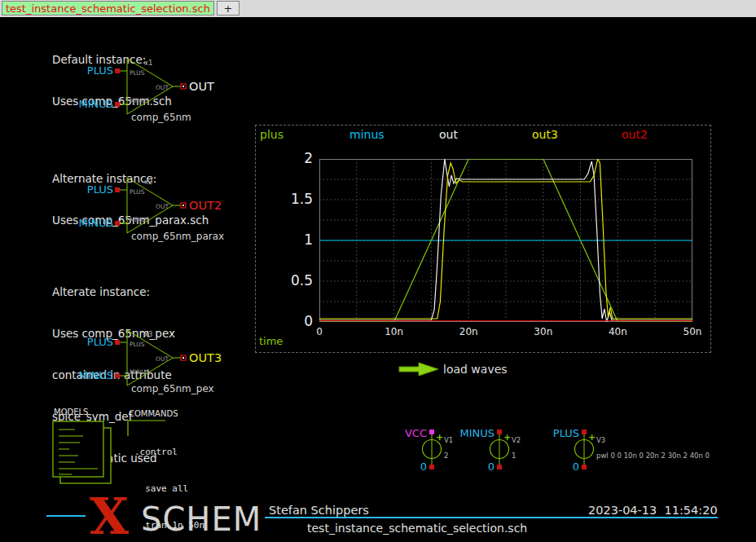 The image size is (756, 542). What do you see at coordinates (448, 134) in the screenshot?
I see `legend-out: out` at bounding box center [448, 134].